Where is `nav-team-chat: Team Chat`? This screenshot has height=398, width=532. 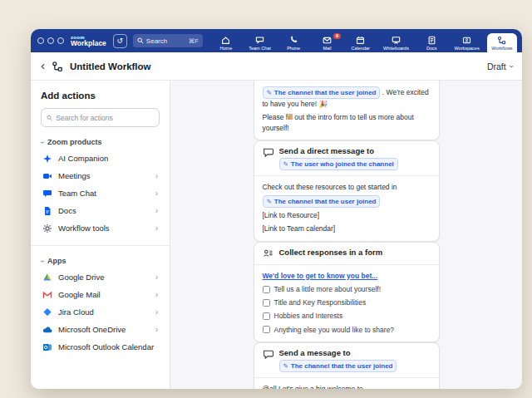
nav-team-chat: Team Chat is located at coordinates (259, 43).